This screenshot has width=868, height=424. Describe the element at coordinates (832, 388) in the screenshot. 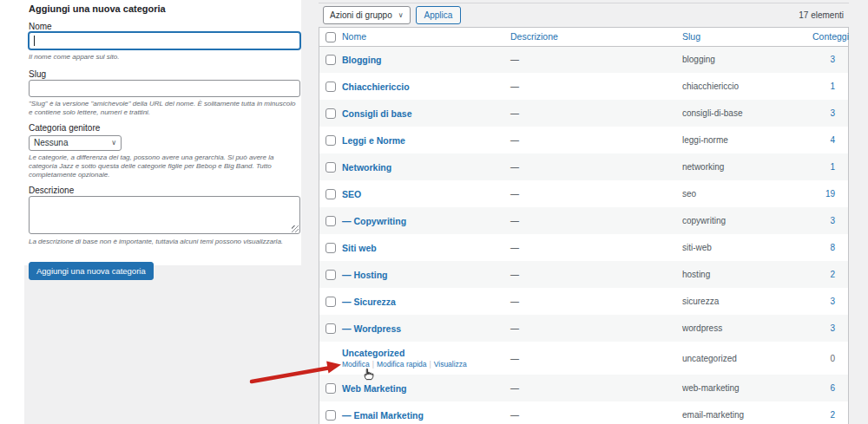

I see `row-count-link: 6` at that location.